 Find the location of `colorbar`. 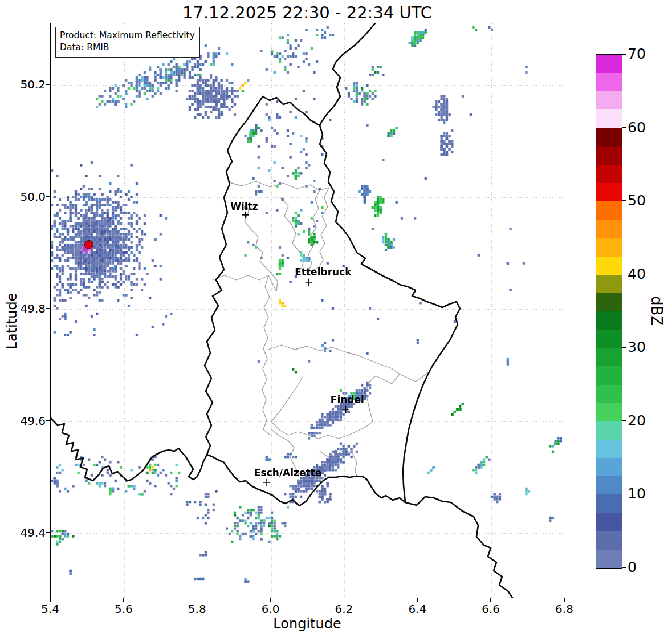

colorbar is located at coordinates (609, 311).